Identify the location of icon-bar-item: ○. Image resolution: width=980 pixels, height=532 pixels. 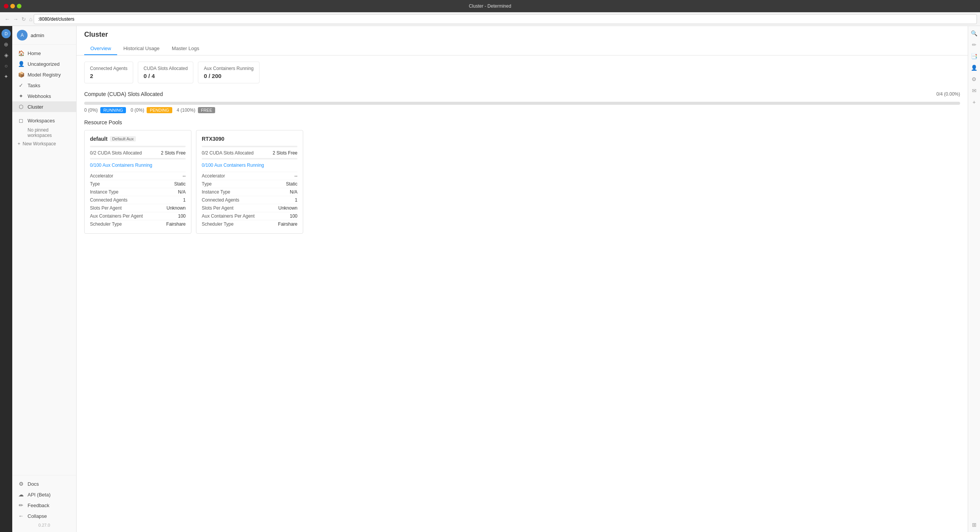
(6, 66).